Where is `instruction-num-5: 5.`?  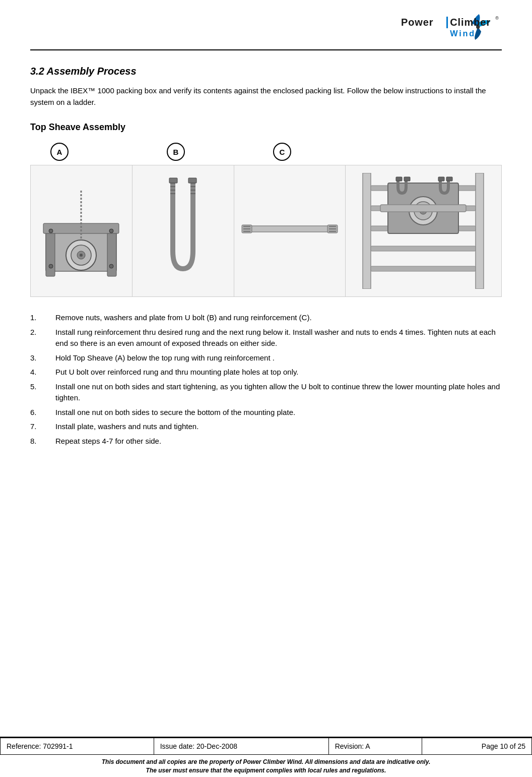
instruction-num-5: 5. is located at coordinates (43, 392).